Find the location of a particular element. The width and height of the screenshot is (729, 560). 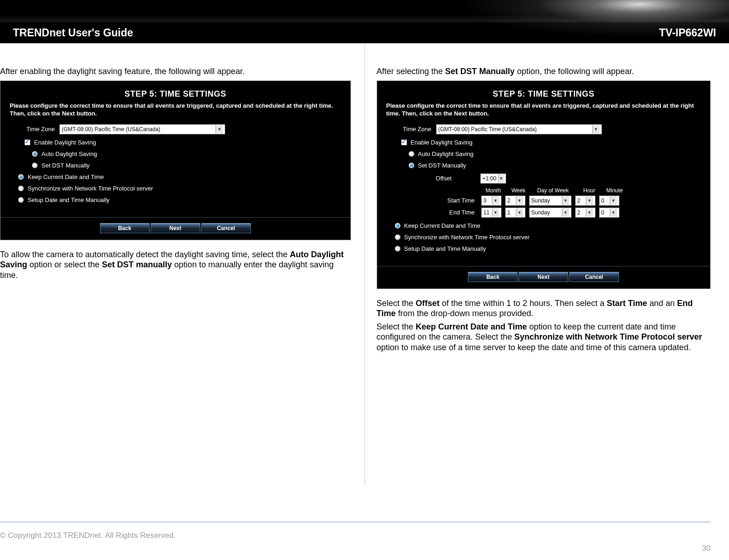

page-header: TRENDnet User's Guide TV-IP662WI is located at coordinates (365, 22).